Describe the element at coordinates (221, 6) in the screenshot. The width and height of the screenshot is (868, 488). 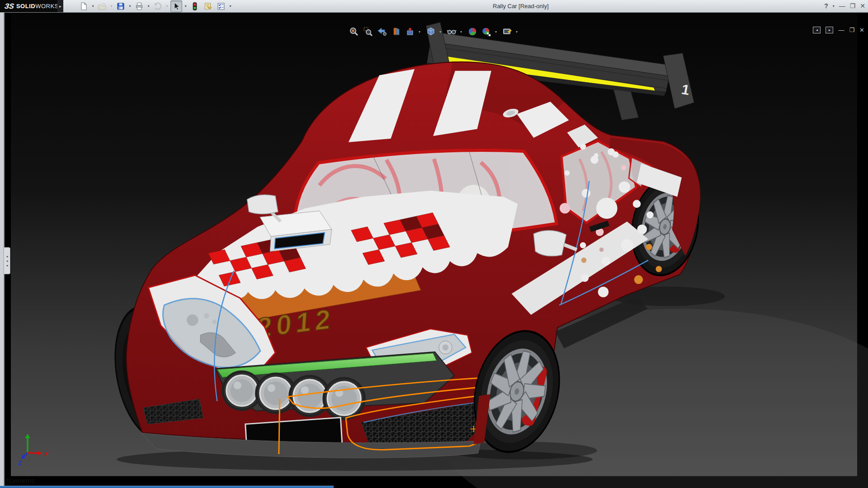
I see `options-button` at that location.